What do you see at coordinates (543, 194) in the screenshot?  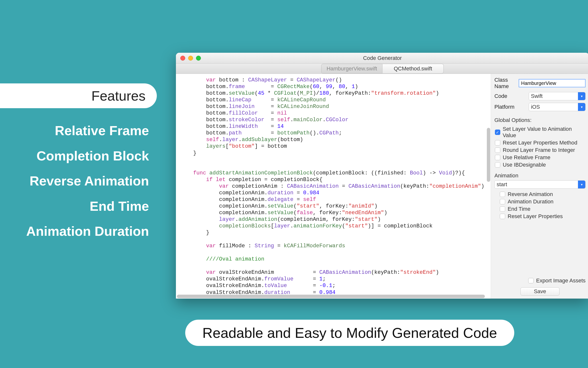 I see `animation-option-checkbox: Reverse Animation` at bounding box center [543, 194].